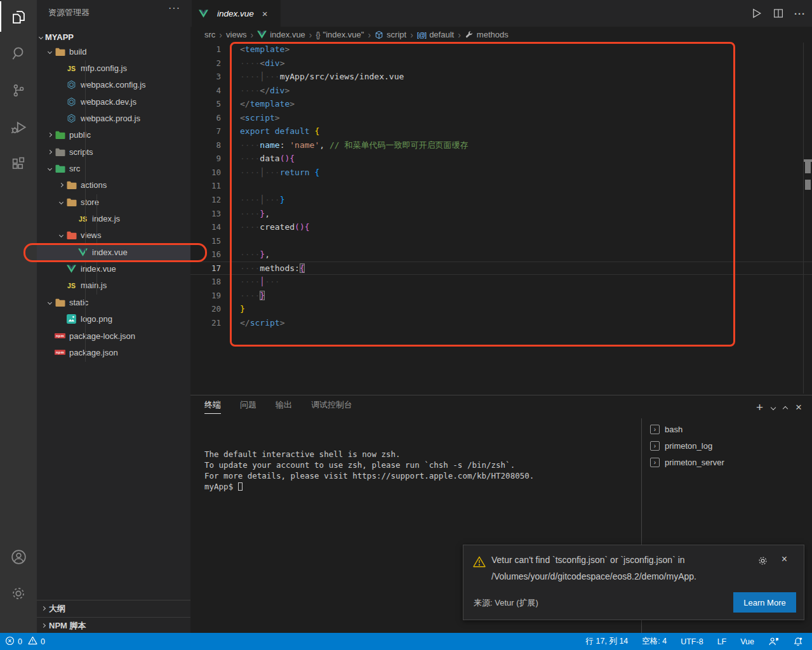 The width and height of the screenshot is (812, 650). Describe the element at coordinates (71, 235) in the screenshot. I see `folder-views-icon` at that location.